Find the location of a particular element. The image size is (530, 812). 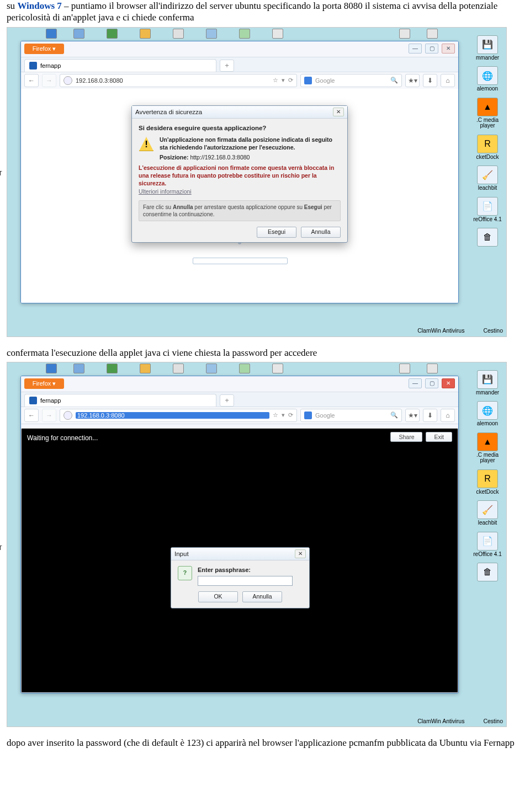

dialog-titlebar: Input ✕ is located at coordinates (240, 554).